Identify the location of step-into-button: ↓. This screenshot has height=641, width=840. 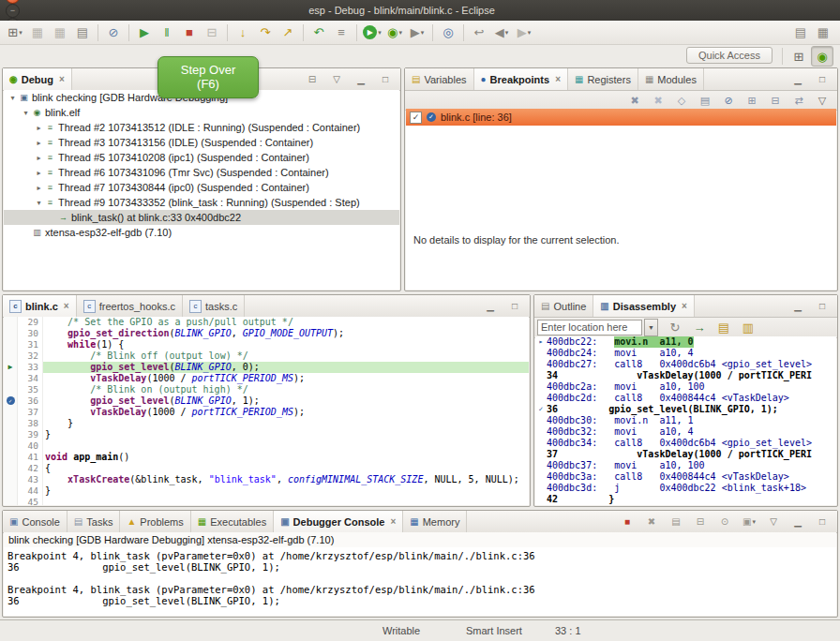
(243, 33).